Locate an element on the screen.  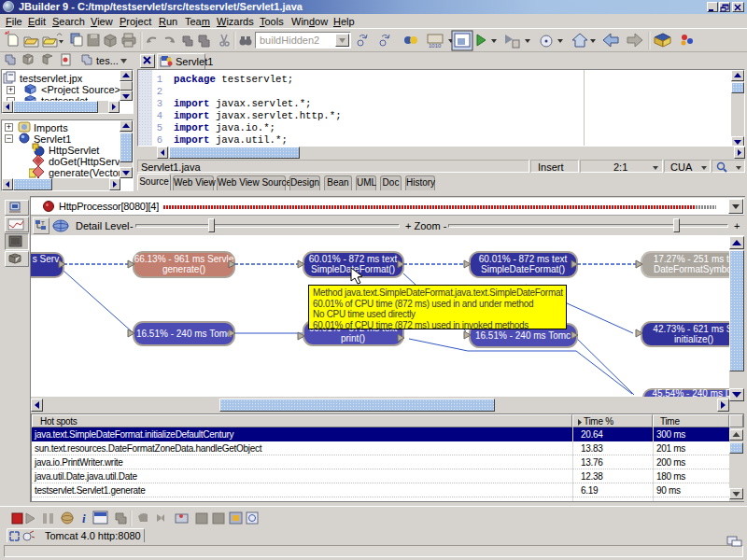
svg-text: initialize() is located at coordinates (694, 340).